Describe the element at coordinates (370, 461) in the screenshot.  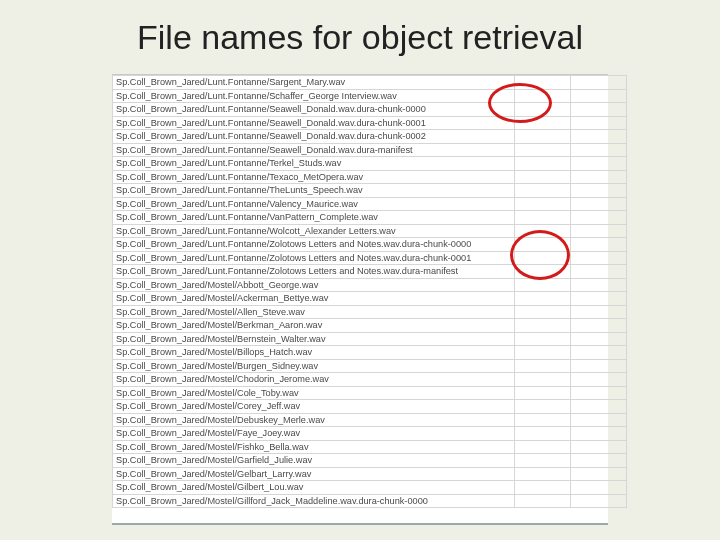
I see `table-row: Sp.Coll_Brown_Jared/Mostel/Garfield_Juli…` at that location.